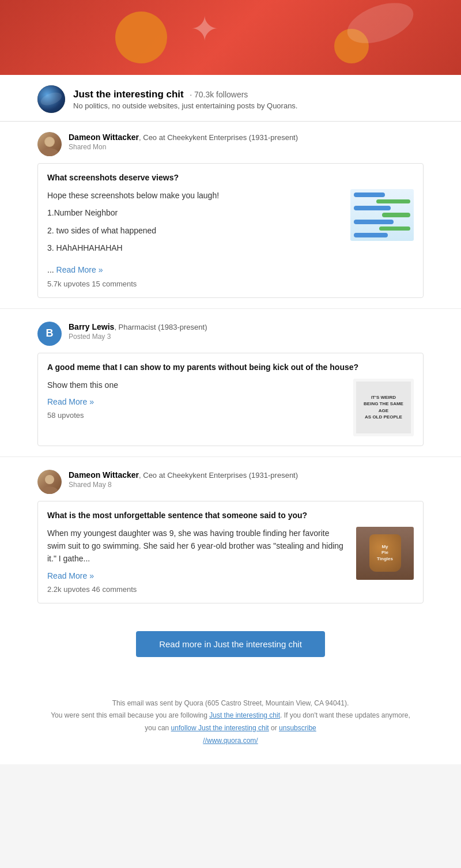 The image size is (461, 868). What do you see at coordinates (186, 95) in the screenshot?
I see `space-name-row: Just the interesting chit · 70.3k follow…` at bounding box center [186, 95].